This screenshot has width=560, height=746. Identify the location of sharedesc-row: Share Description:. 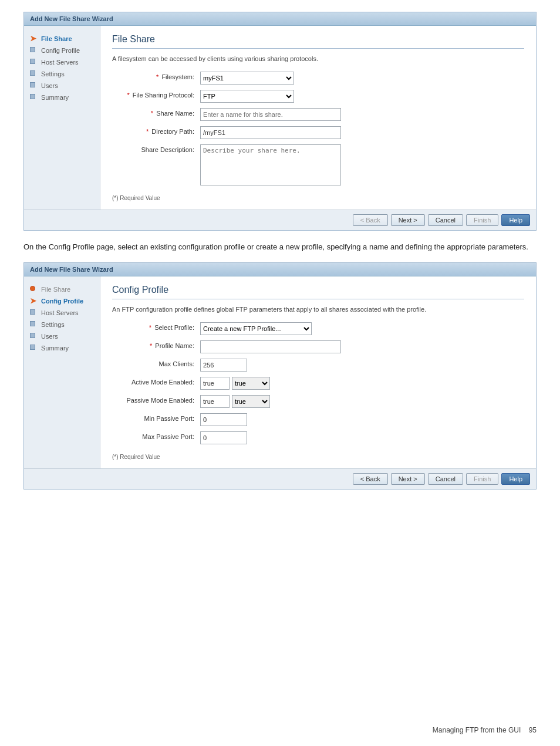
(318, 165).